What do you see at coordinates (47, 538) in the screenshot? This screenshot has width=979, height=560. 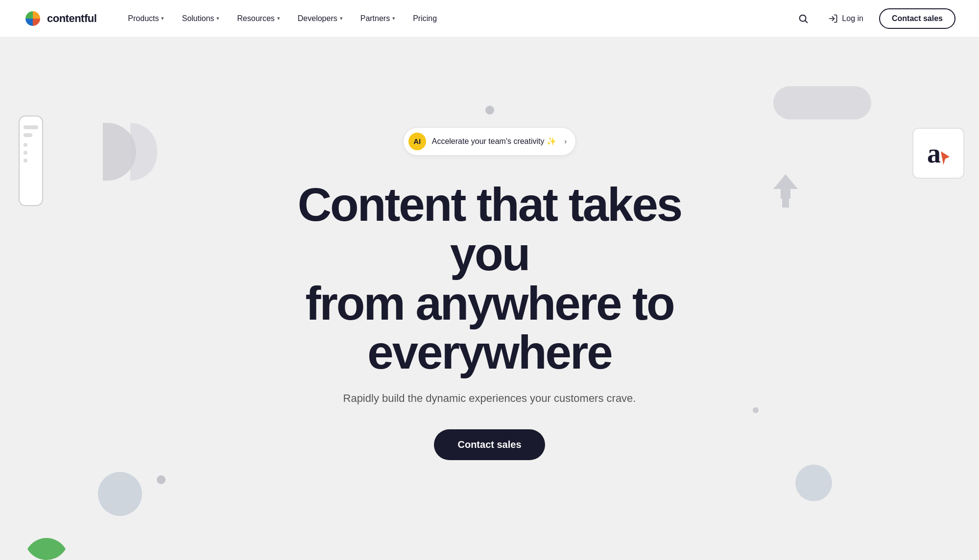 I see `deco-green-circle` at bounding box center [47, 538].